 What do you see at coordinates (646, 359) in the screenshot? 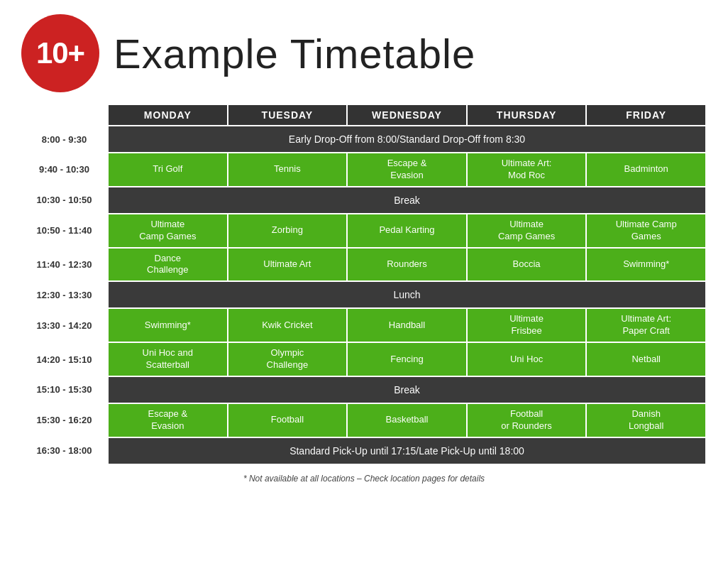
I see `activity-cell: Netball` at bounding box center [646, 359].